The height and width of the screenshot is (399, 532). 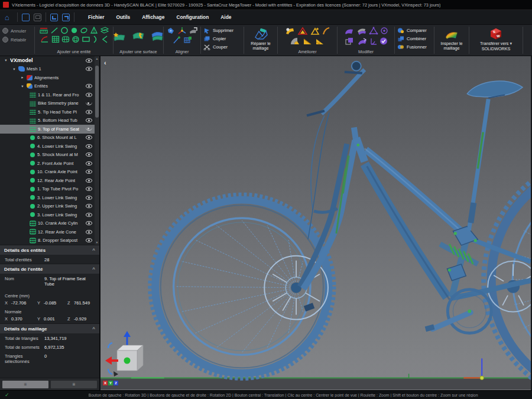 What do you see at coordinates (127, 334) in the screenshot?
I see `z-axis-arrow` at bounding box center [127, 334].